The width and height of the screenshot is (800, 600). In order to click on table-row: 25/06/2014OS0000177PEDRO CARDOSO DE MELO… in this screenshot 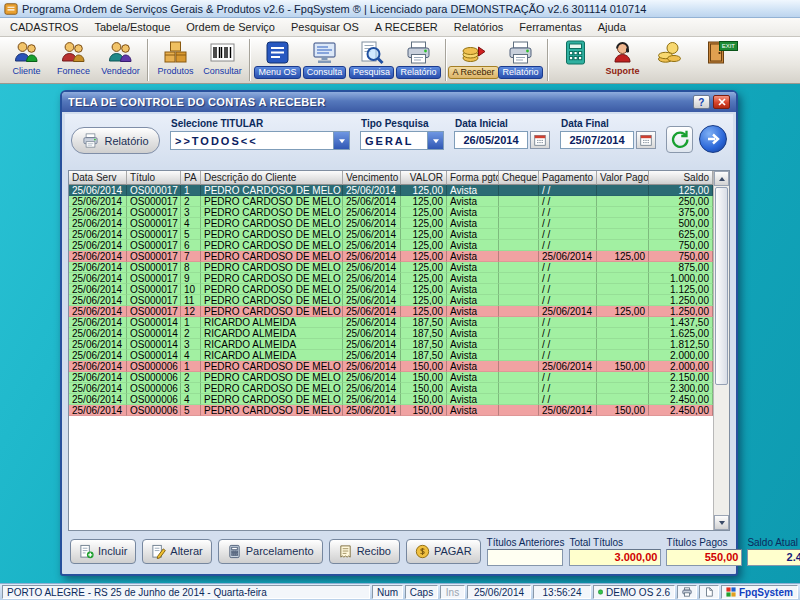, I will do `click(391, 256)`.